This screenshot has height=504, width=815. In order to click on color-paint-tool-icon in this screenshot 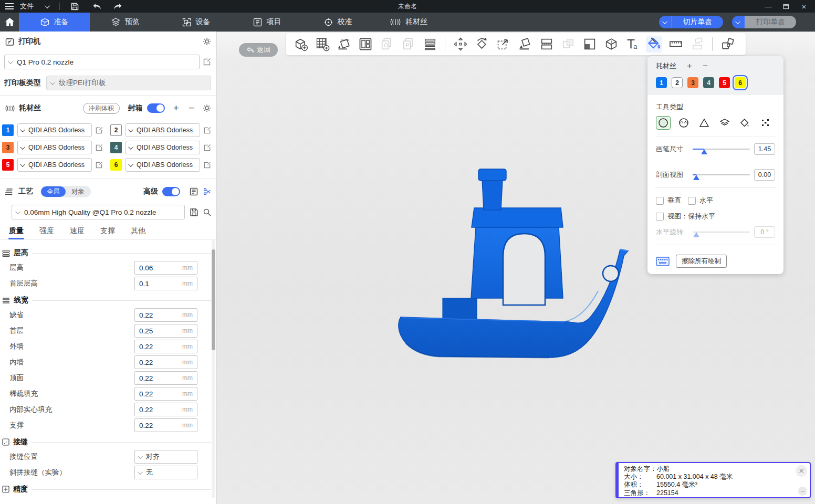, I will do `click(654, 44)`.